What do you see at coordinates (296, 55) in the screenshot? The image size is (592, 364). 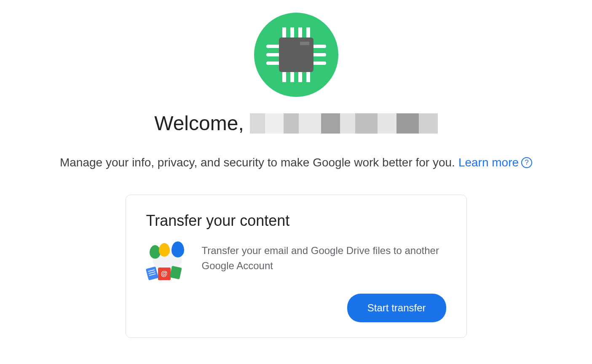 I see `chip-icon` at bounding box center [296, 55].